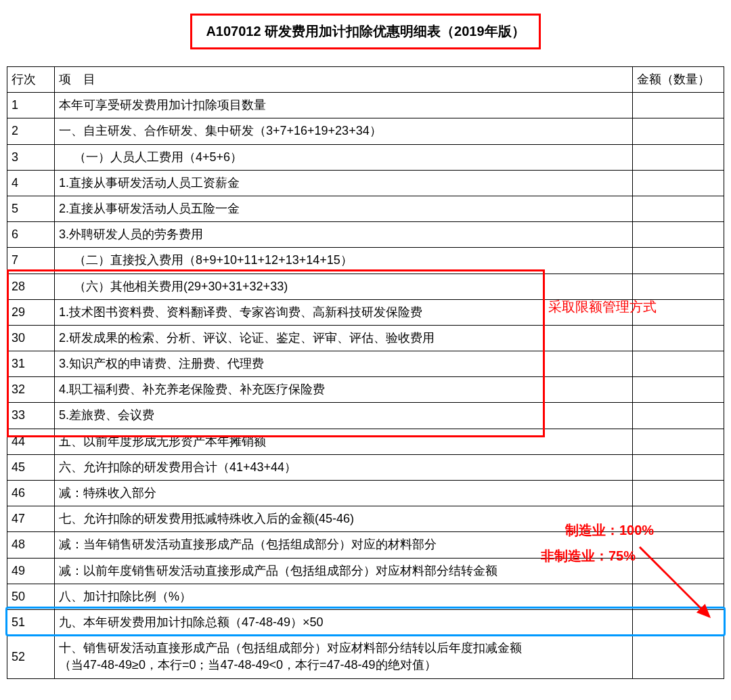  What do you see at coordinates (344, 312) in the screenshot?
I see `row-item: 1.技术图书资料费、资料翻译费、专家咨询费、高新科技研发保险费` at bounding box center [344, 312].